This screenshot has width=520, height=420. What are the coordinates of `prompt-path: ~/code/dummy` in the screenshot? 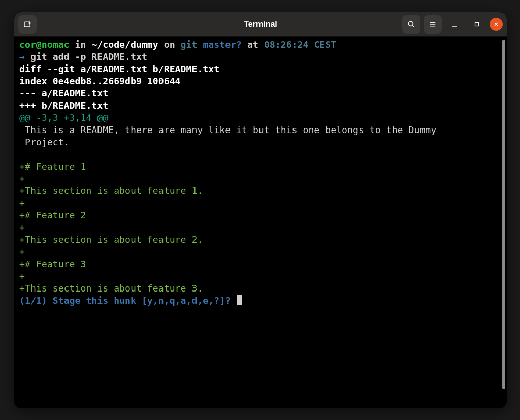 It's located at (125, 45).